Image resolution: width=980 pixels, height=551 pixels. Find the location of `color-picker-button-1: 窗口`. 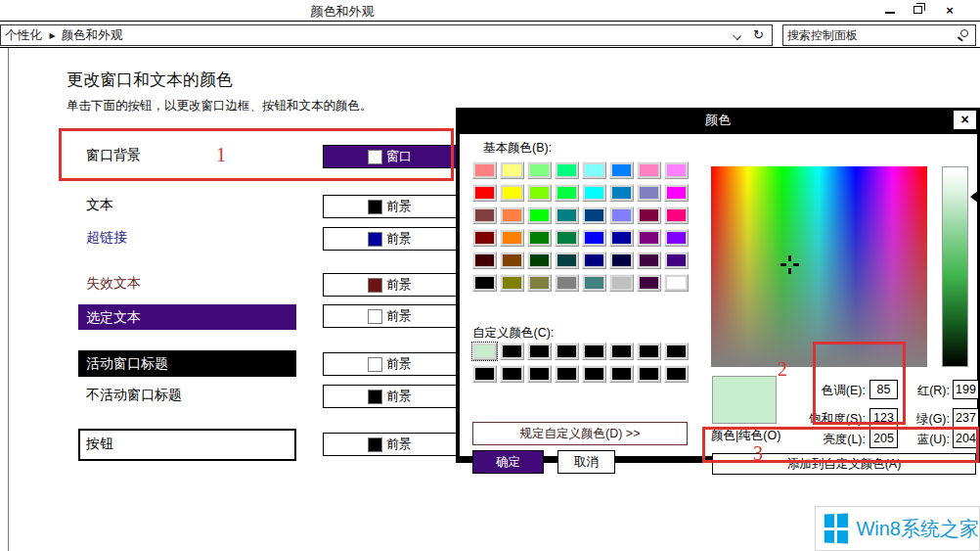

color-picker-button-1: 窗口 is located at coordinates (389, 157).